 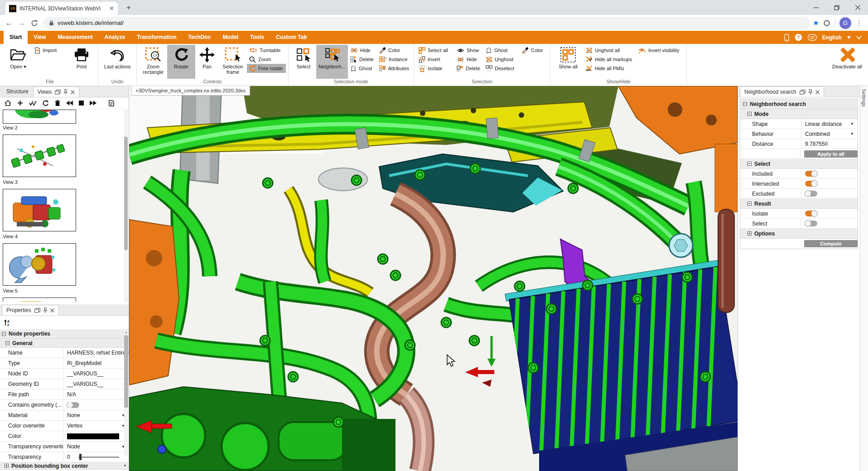 I want to click on color-overwrite-dropdown: Vertex▼, so click(x=96, y=426).